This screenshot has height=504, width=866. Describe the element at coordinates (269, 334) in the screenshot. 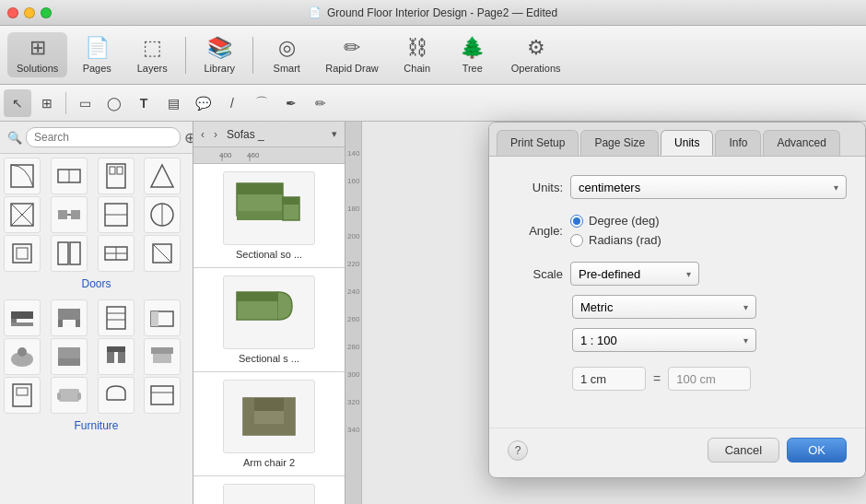

I see `sofas-list: Sectional so ... Sectional s ...` at that location.